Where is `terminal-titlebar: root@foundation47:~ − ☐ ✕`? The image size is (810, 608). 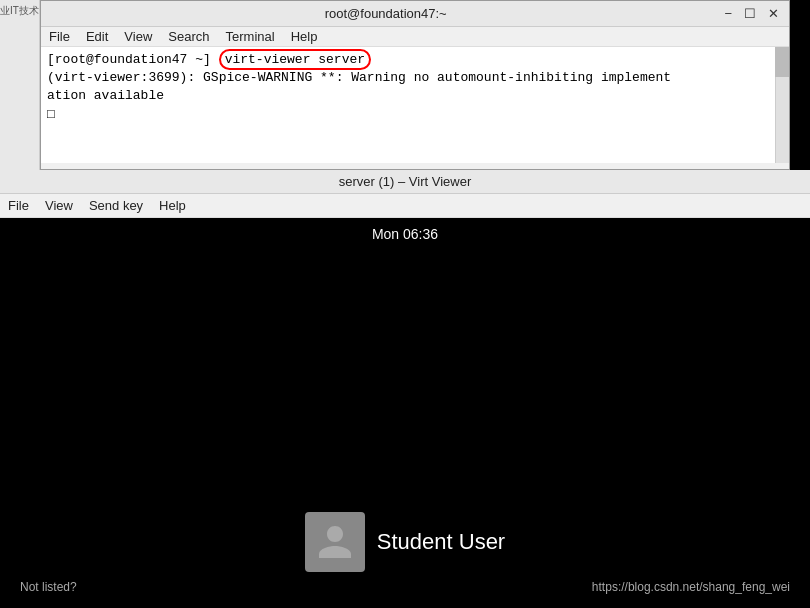 terminal-titlebar: root@foundation47:~ − ☐ ✕ is located at coordinates (415, 14).